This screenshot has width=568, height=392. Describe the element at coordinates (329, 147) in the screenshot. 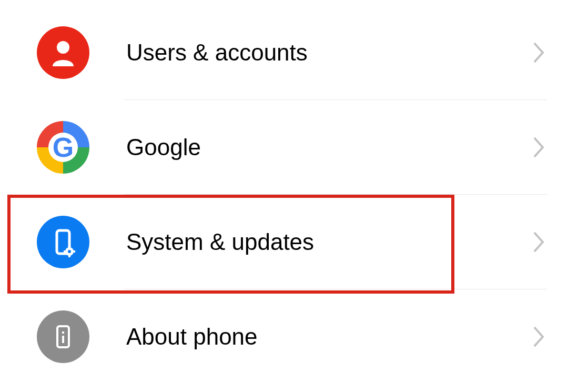

I see `settings-row-label: Google` at that location.